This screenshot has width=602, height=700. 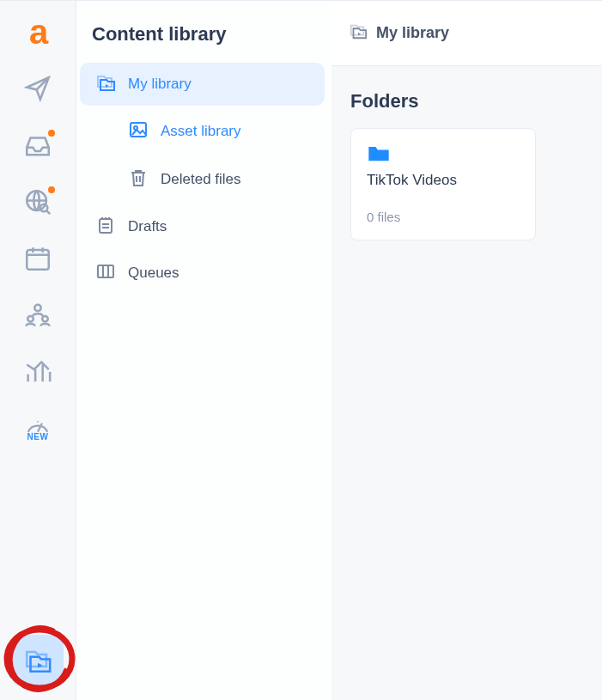 I want to click on paper-plane-icon, so click(x=38, y=88).